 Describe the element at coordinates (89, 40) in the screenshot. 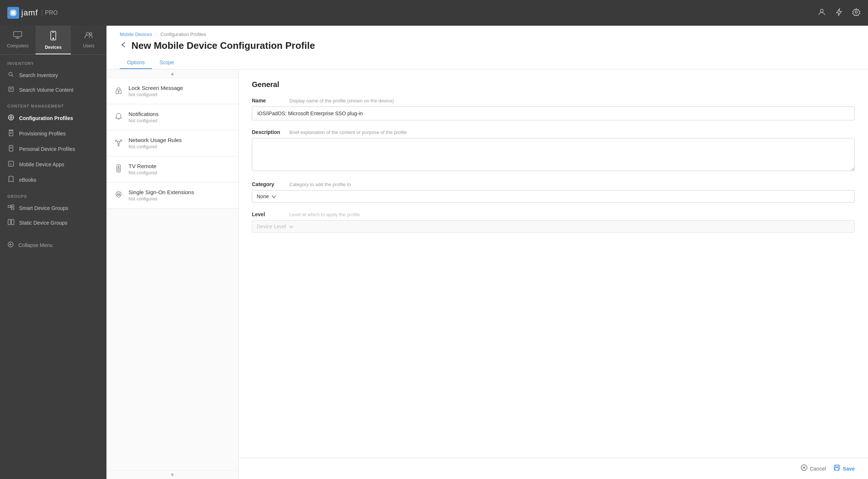

I see `sidebar-tab-users: Users` at that location.